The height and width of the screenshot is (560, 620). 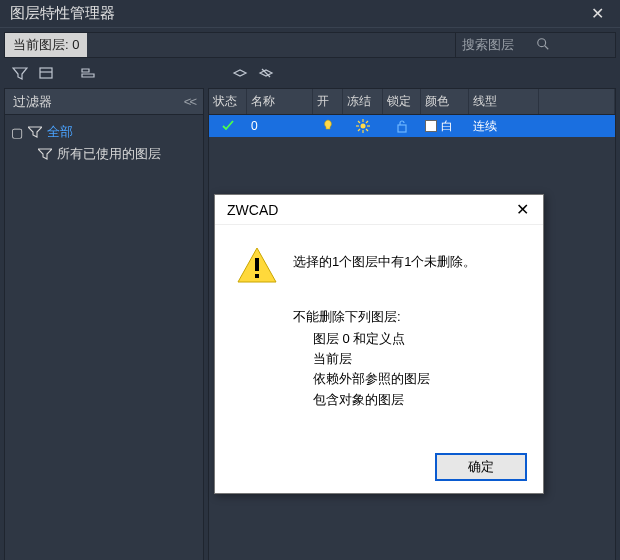 What do you see at coordinates (271, 45) in the screenshot?
I see `current-layer-spacer` at bounding box center [271, 45].